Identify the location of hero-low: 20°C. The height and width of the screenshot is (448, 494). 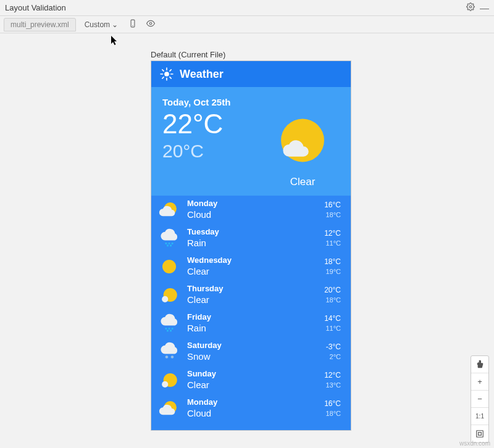
(214, 151).